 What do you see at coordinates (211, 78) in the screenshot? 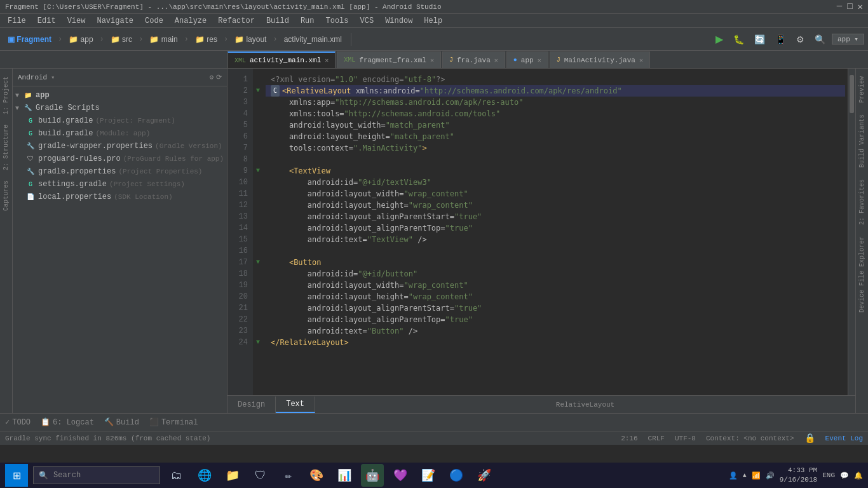
I see `panel-settings-icon: ⚙` at bounding box center [211, 78].